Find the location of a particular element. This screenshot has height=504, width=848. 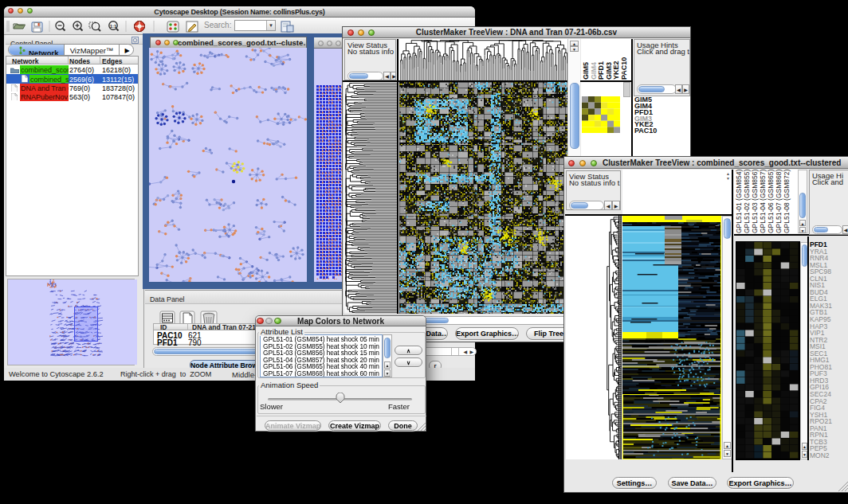

svg-text: 1:1 is located at coordinates (113, 26).